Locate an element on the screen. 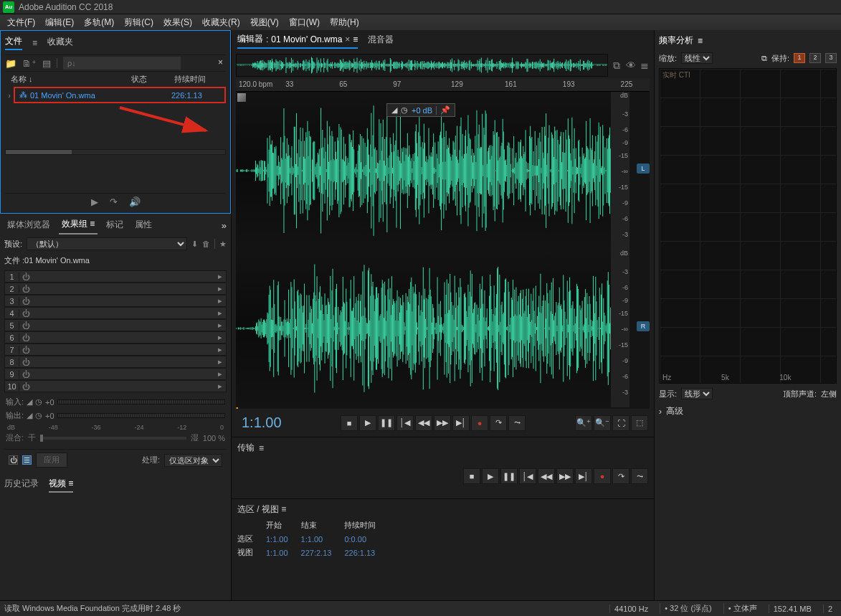 The width and height of the screenshot is (841, 616). fx-slot: 6⏻▸ is located at coordinates (115, 337).